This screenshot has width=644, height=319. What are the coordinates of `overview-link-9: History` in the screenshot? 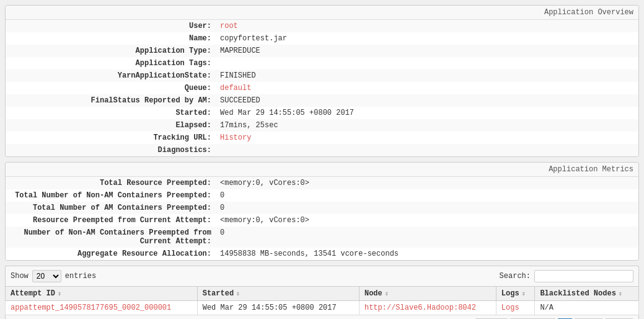 It's located at (236, 138).